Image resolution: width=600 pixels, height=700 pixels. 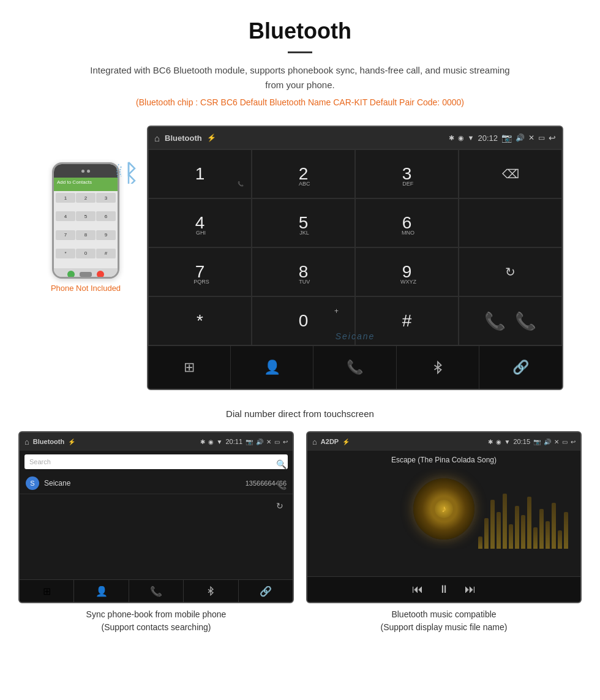 What do you see at coordinates (47, 591) in the screenshot?
I see `pb-bottom-grid: ⊞` at bounding box center [47, 591].